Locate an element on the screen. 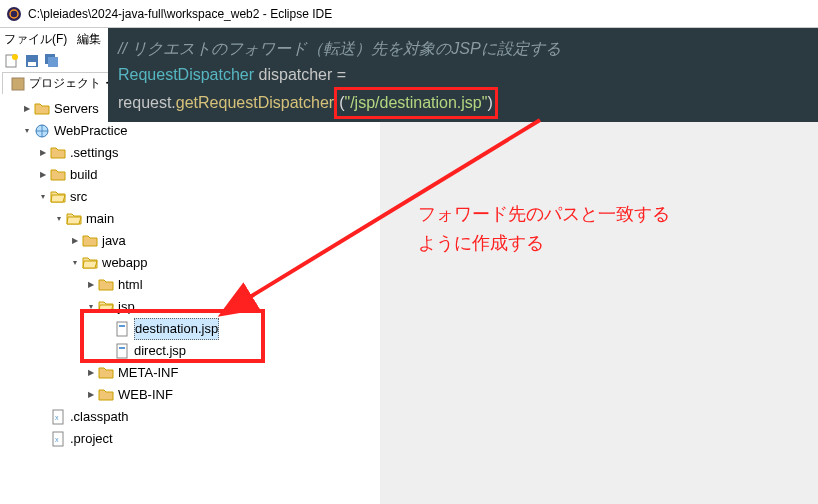 The image size is (818, 504). tree-label: WEB-INF is located at coordinates (146, 395).